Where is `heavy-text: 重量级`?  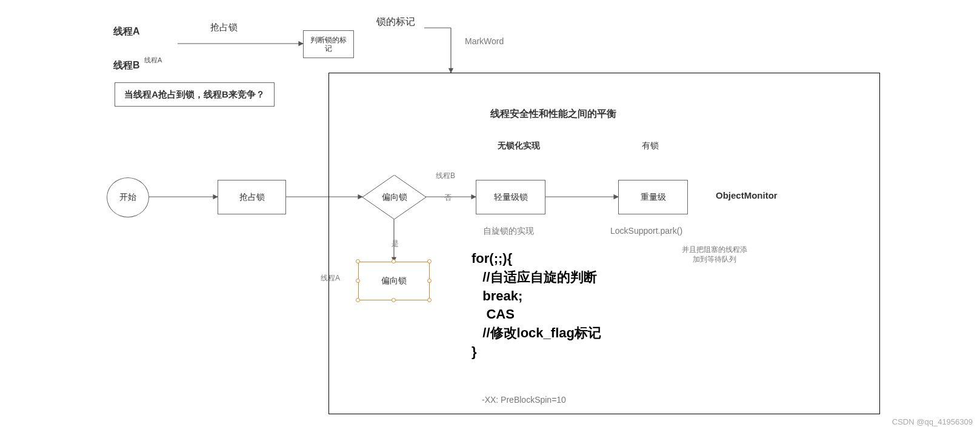 heavy-text: 重量级 is located at coordinates (653, 197).